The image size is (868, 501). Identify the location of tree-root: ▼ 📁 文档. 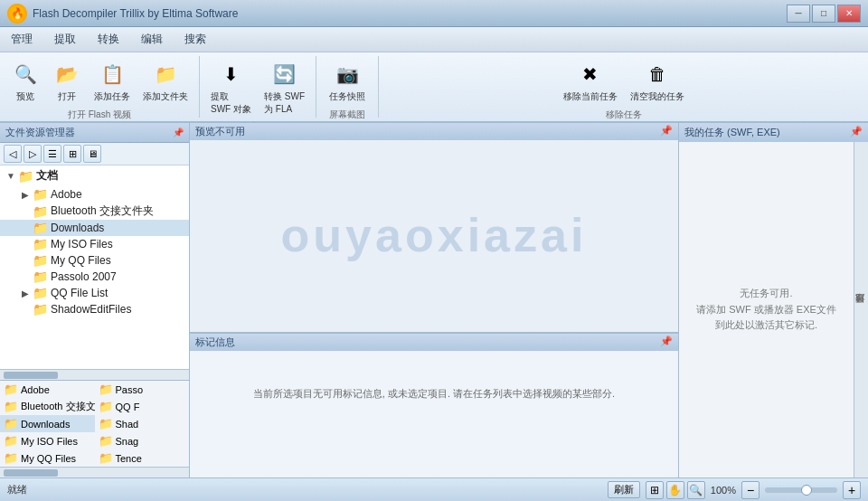
(94, 175).